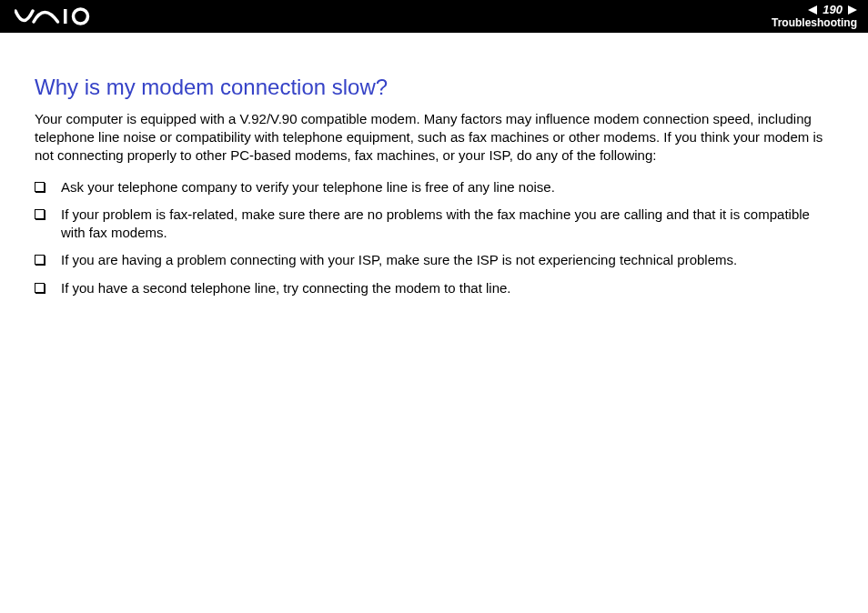 The image size is (868, 613). Describe the element at coordinates (812, 10) in the screenshot. I see `prev-page-arrow-icon` at that location.